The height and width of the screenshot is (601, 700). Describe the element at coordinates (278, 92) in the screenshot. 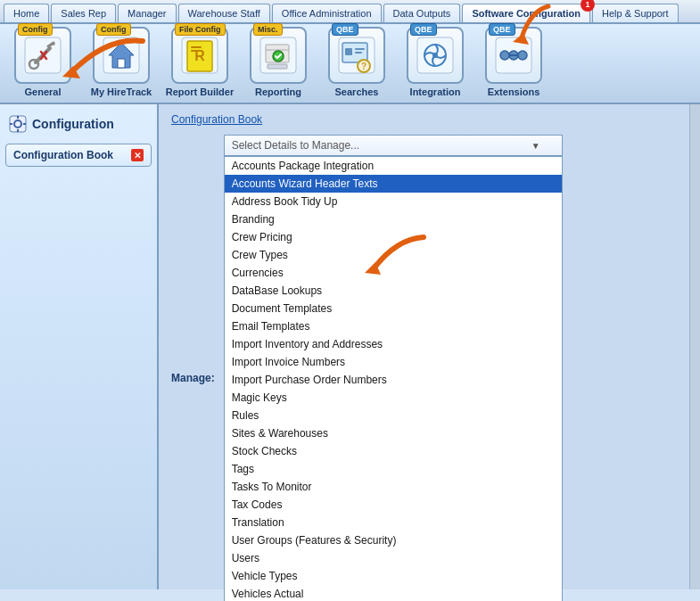

I see `toolbar-label-reporting: Reporting` at that location.